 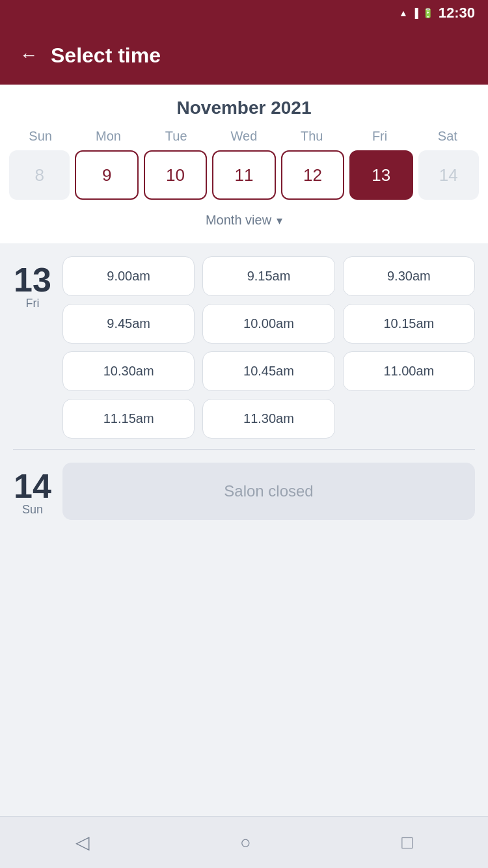 What do you see at coordinates (280, 221) in the screenshot?
I see `chevron-down-icon: ▾` at bounding box center [280, 221].